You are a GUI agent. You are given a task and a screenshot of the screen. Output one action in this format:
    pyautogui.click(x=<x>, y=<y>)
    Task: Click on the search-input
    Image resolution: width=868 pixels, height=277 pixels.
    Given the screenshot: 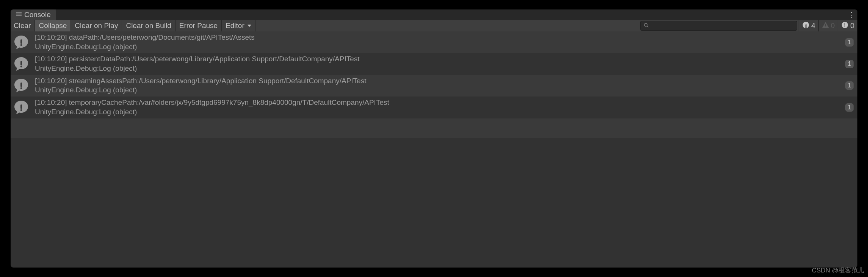 What is the action you would take?
    pyautogui.click(x=722, y=26)
    